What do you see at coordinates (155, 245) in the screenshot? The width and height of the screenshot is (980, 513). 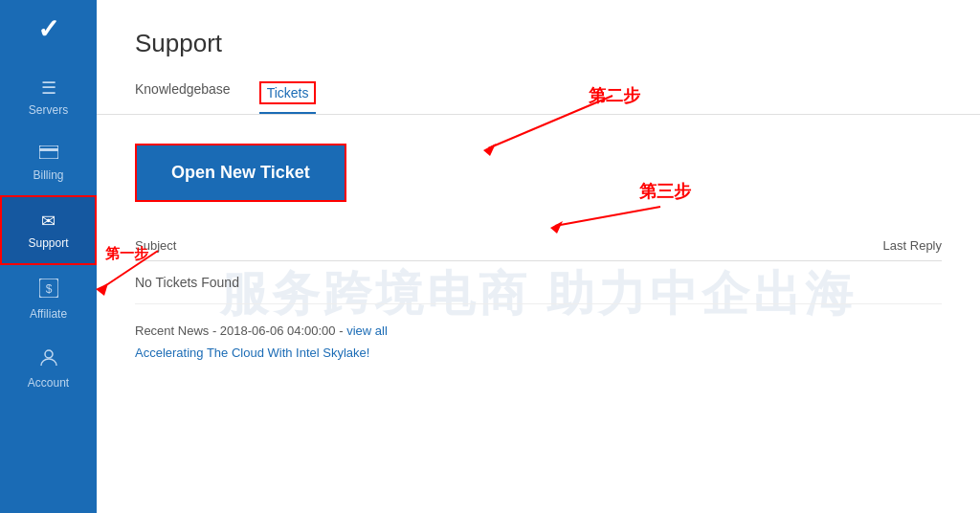 I see `col-subject: Subject` at bounding box center [155, 245].